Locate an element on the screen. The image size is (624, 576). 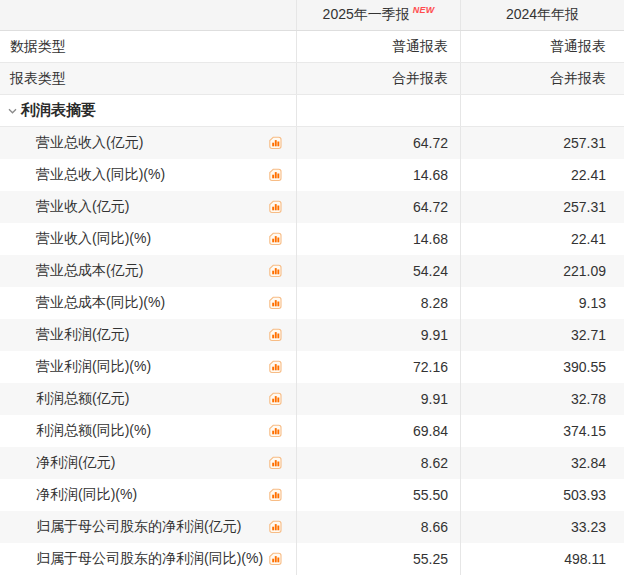
section-toggle: 利润表摘要 is located at coordinates (148, 110).